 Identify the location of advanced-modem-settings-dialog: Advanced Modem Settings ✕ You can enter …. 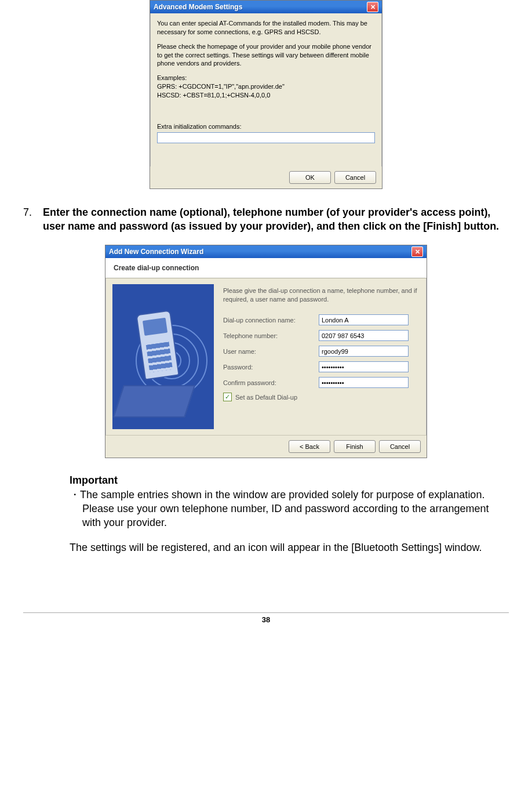
(266, 95).